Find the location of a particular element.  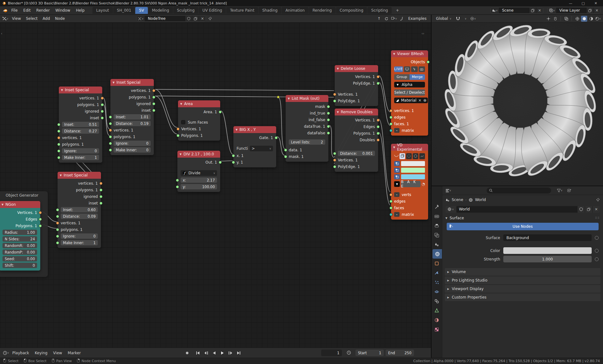

surface-shader-select: Background is located at coordinates (547, 238).